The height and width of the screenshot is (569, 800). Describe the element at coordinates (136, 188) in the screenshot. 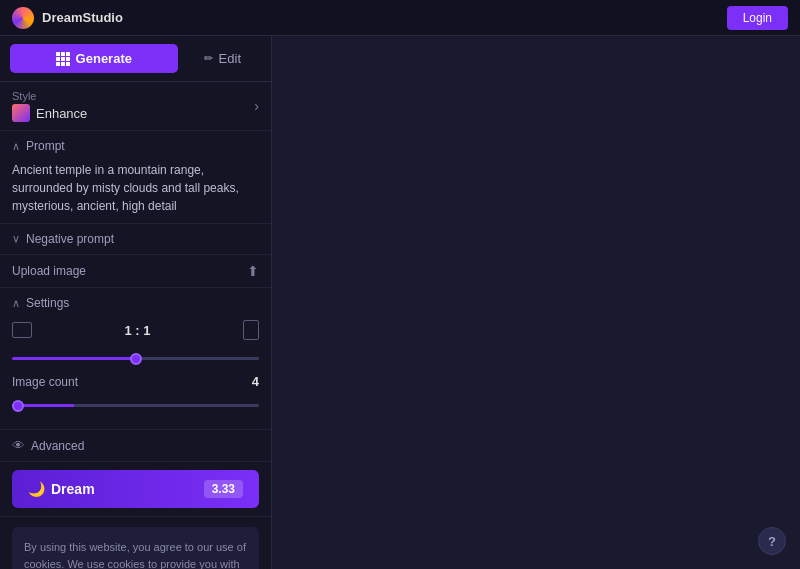

I see `prompt-text: Ancient temple in a mountain range, surr…` at that location.